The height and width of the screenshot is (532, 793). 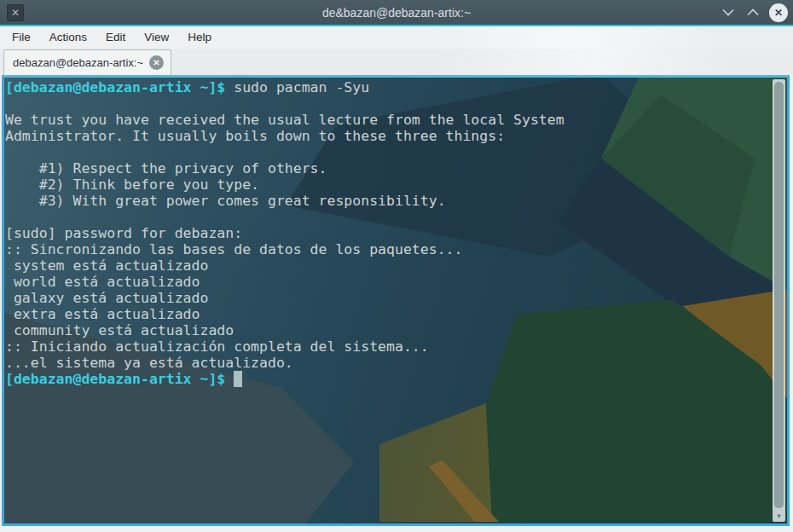 What do you see at coordinates (389, 169) in the screenshot?
I see `terminal-line: #1) Respect the privacy of others.` at bounding box center [389, 169].